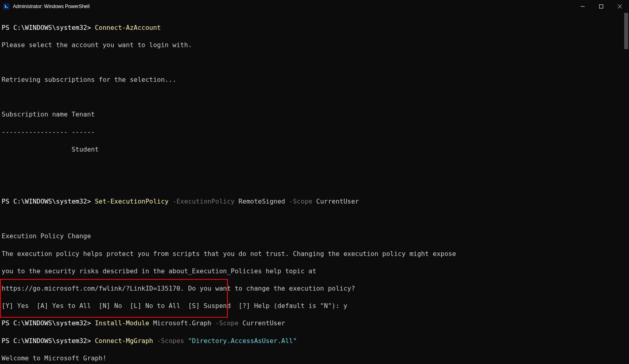  What do you see at coordinates (169, 341) in the screenshot?
I see `param-text: -Scopes` at bounding box center [169, 341].